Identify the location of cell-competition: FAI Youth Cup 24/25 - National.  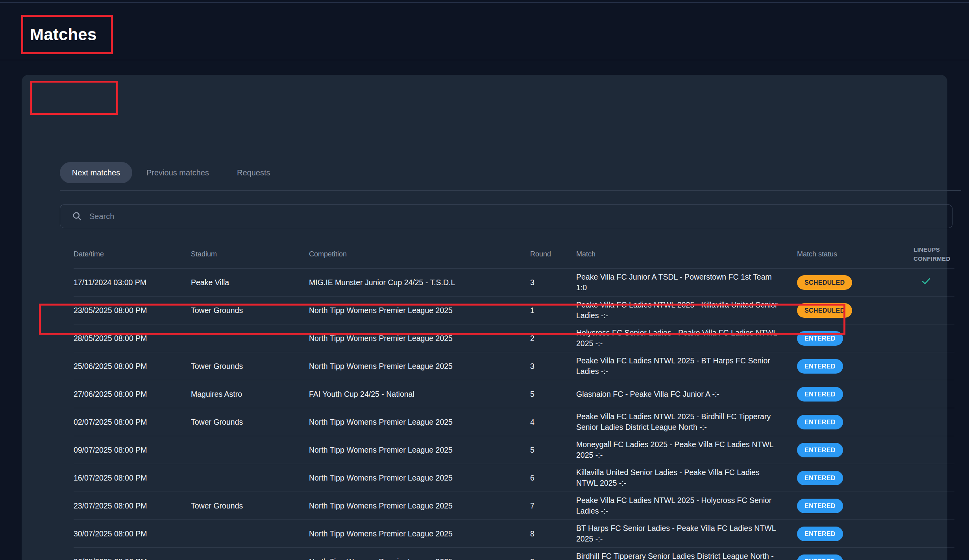
(420, 394).